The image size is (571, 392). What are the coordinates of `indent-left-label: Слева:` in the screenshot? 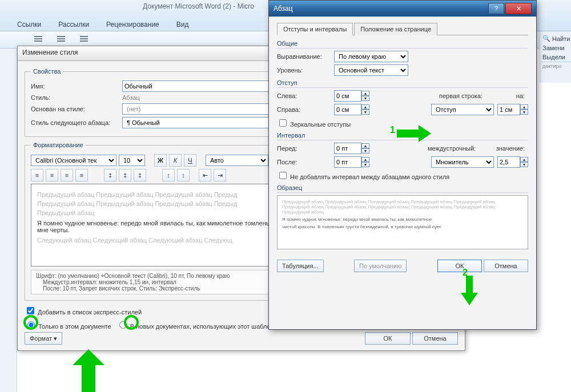 It's located at (305, 96).